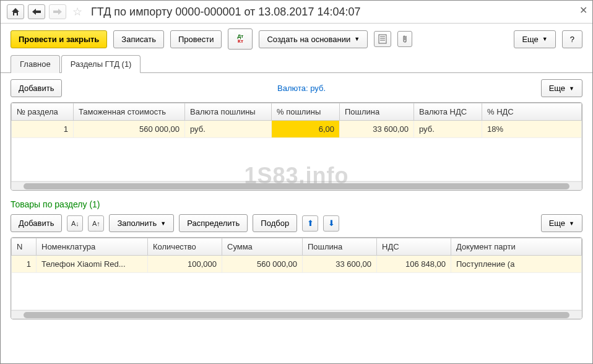 The width and height of the screenshot is (593, 364). I want to click on add-section-button: Добавить, so click(36, 88).